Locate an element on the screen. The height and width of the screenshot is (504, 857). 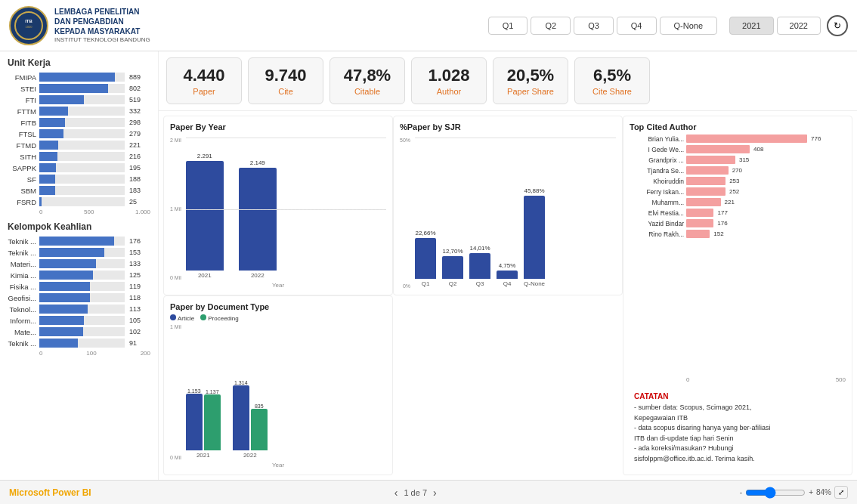
footer-zoom-area: - + 84% ⤢ is located at coordinates (794, 493).